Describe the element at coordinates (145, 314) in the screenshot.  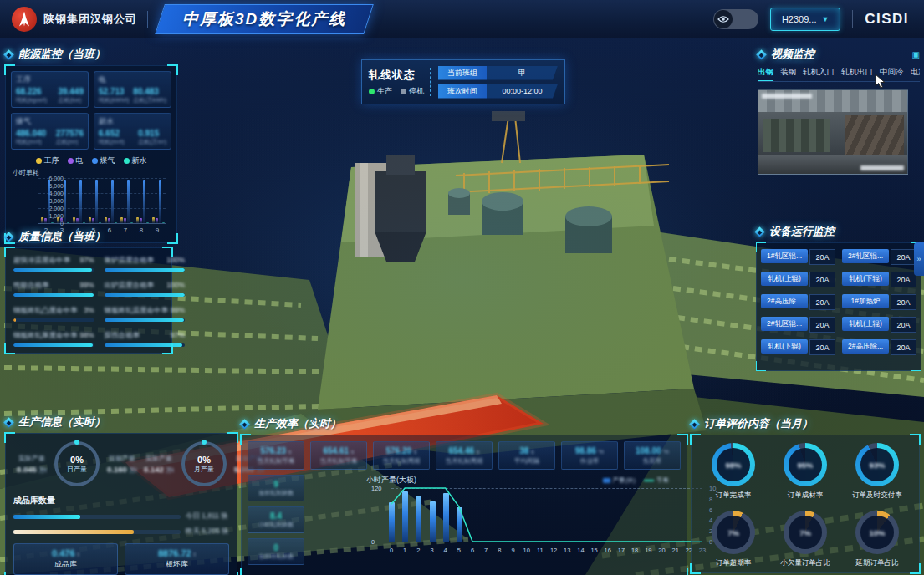
I see `quality-metric: 钢板终轧温度命中率99%` at that location.